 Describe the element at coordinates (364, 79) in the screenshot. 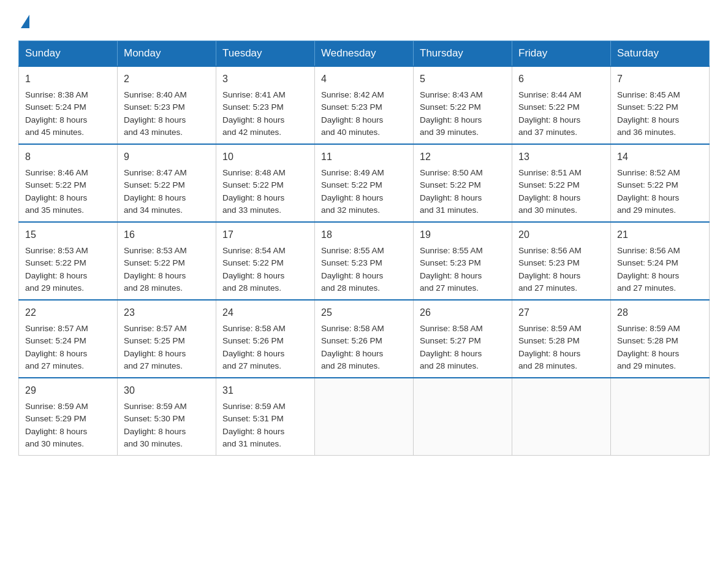

I see `day-number: 4` at that location.